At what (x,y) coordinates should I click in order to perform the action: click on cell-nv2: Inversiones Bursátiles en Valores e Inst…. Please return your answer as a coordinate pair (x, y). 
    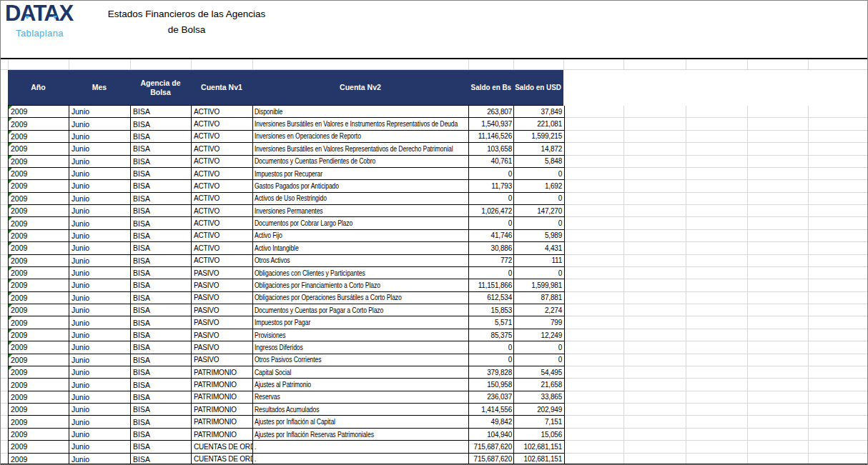
    Looking at the image, I should click on (361, 124).